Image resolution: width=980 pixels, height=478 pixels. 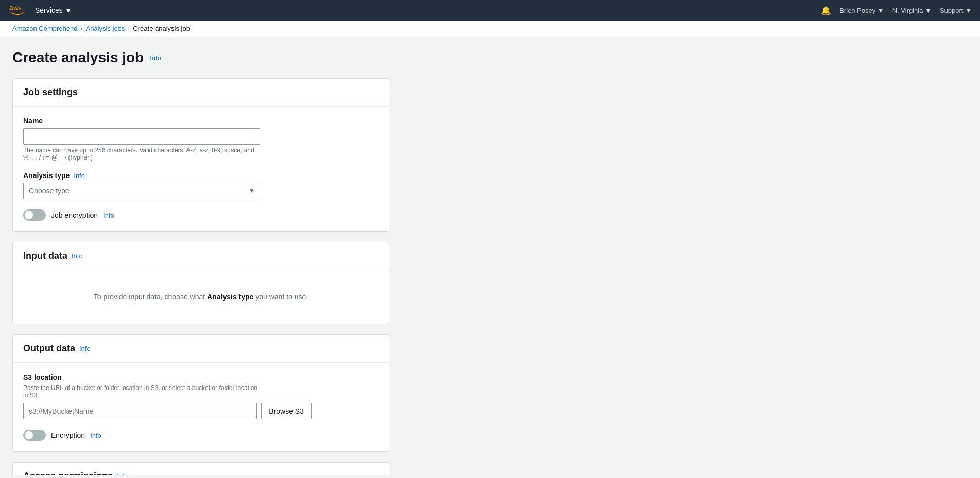 What do you see at coordinates (862, 10) in the screenshot?
I see `user-menu: Brien Posey ▼` at bounding box center [862, 10].